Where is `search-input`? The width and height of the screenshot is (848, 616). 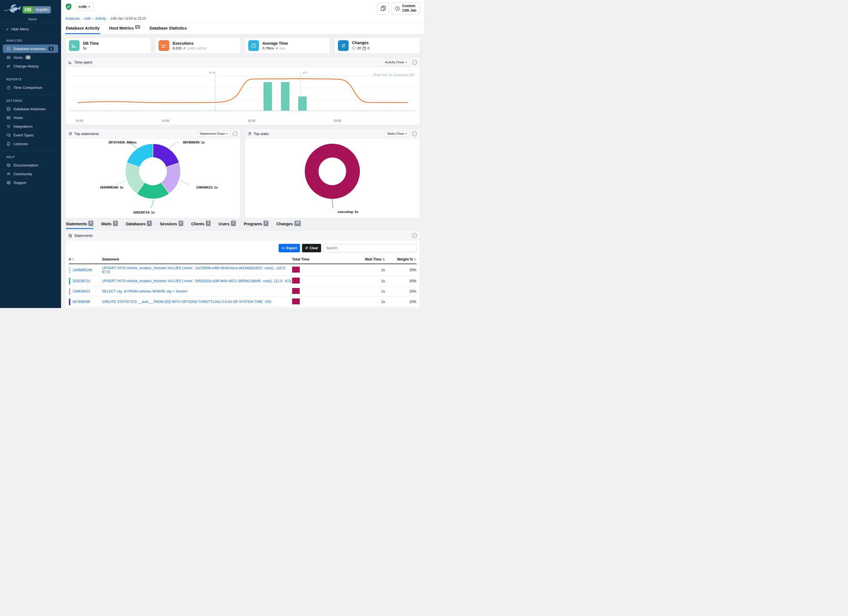
search-input is located at coordinates (370, 248).